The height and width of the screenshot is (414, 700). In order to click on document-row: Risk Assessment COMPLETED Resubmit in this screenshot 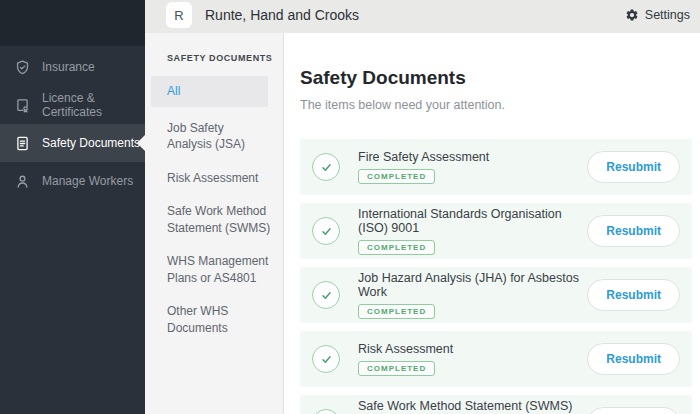, I will do `click(496, 359)`.